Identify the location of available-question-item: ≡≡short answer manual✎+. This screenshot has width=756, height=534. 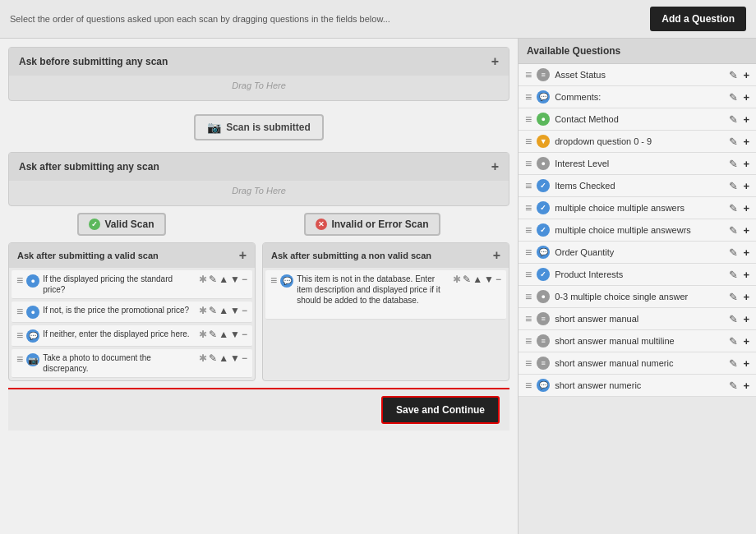
(638, 319).